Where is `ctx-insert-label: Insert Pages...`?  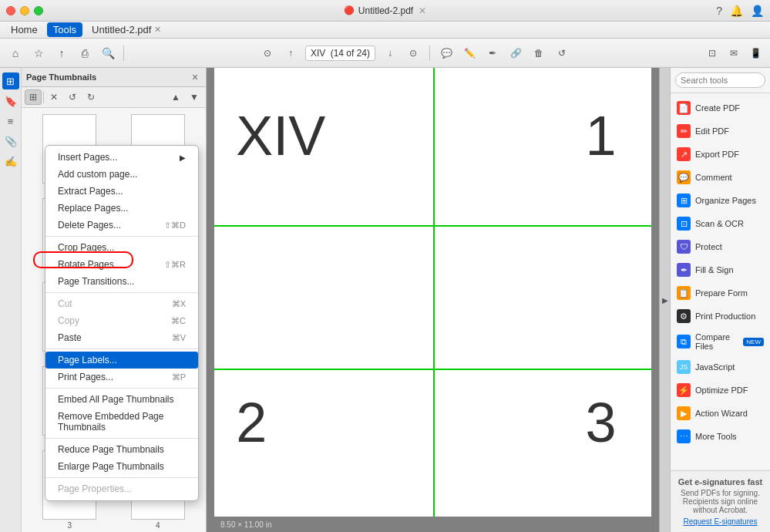
ctx-insert-label: Insert Pages... is located at coordinates (88, 157).